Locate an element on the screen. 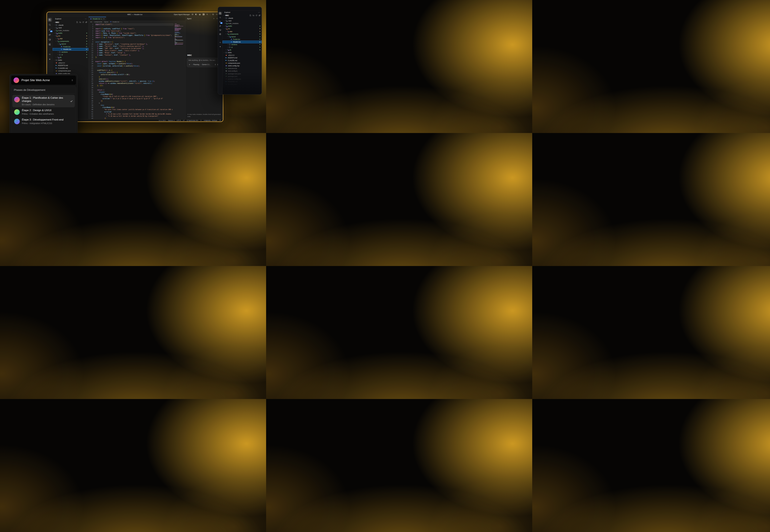 The height and width of the screenshot is (532, 770). breadcrumb-item: src is located at coordinates (91, 22).